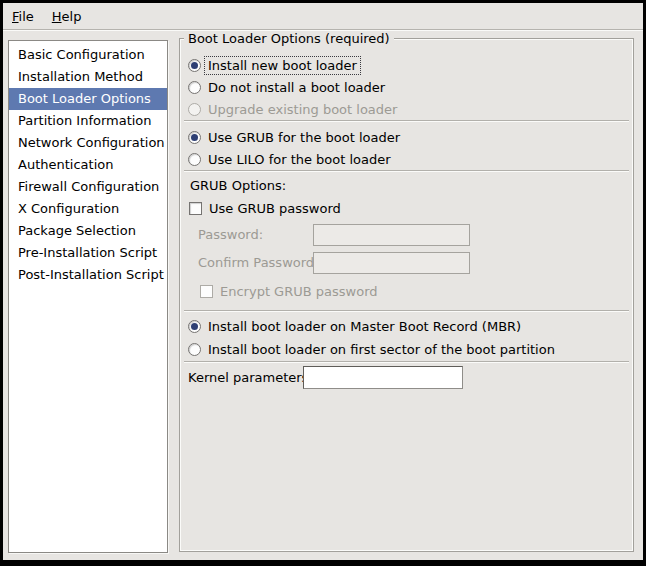 This screenshot has width=646, height=566. Describe the element at coordinates (356, 326) in the screenshot. I see `radio-row-install-on-mbr: Install boot loader on Master Boot Recor…` at that location.